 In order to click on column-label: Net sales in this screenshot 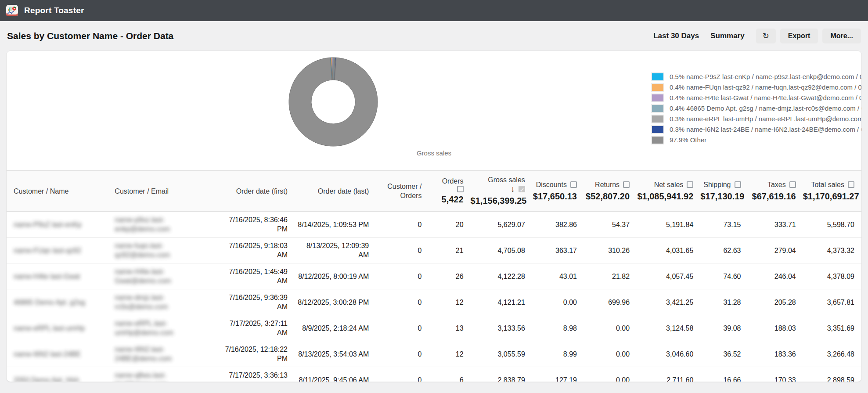, I will do `click(669, 184)`.